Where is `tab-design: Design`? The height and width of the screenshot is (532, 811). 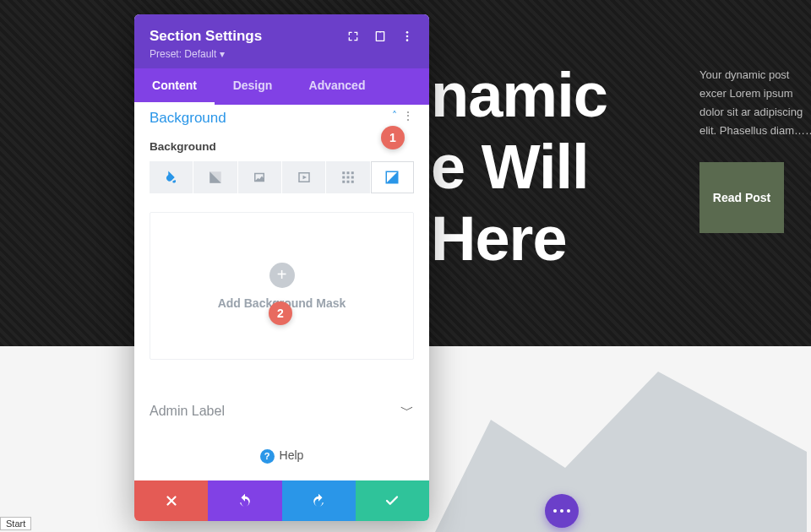 tab-design: Design is located at coordinates (253, 86).